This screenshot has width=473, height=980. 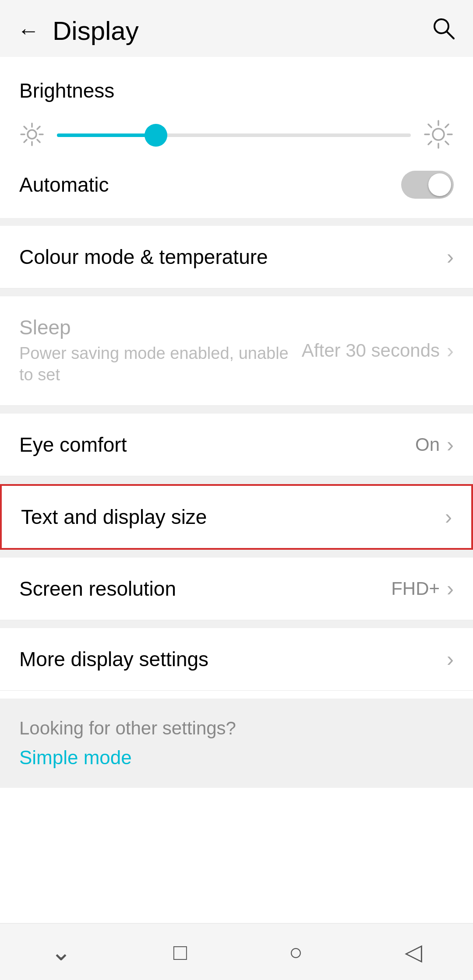 What do you see at coordinates (236, 351) in the screenshot?
I see `sleep-item: Sleep Power saving mode enabled, unable …` at bounding box center [236, 351].